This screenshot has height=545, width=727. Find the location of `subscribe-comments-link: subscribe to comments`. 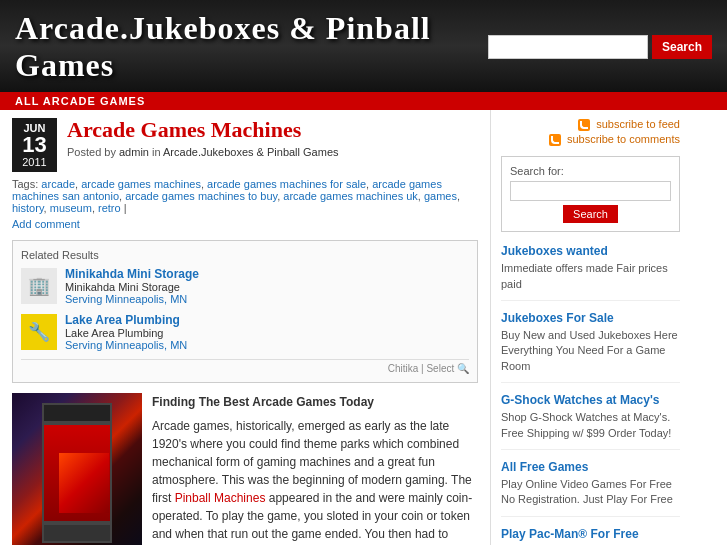

subscribe-comments-link: subscribe to comments is located at coordinates (590, 140).